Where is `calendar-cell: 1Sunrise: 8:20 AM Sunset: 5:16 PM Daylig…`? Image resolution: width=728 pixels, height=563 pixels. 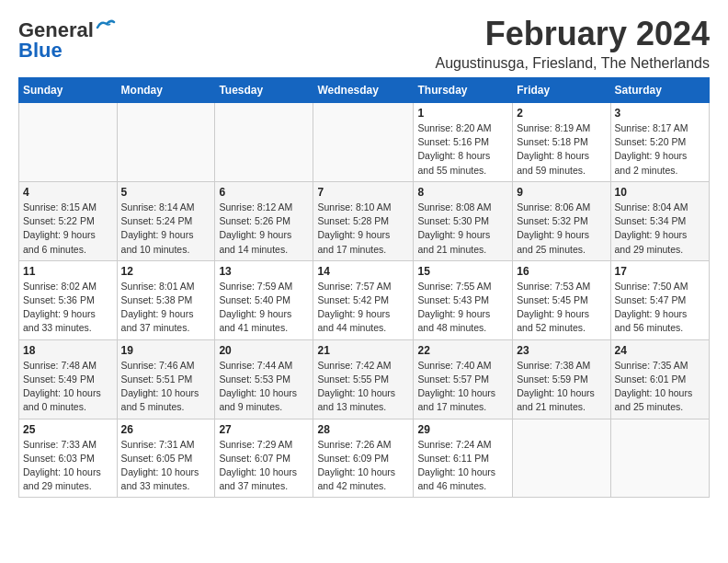
calendar-cell: 1Sunrise: 8:20 AM Sunset: 5:16 PM Daylig… is located at coordinates (463, 143).